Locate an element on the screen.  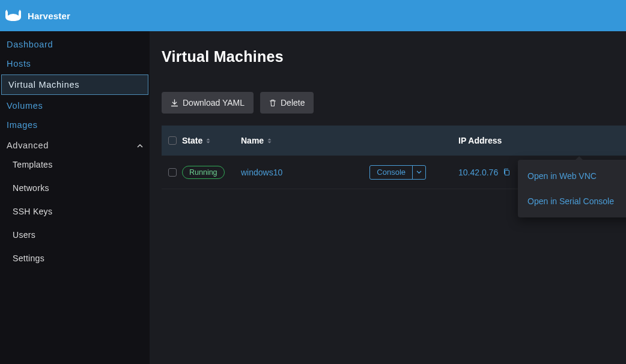
state-badge: Running is located at coordinates (203, 172).